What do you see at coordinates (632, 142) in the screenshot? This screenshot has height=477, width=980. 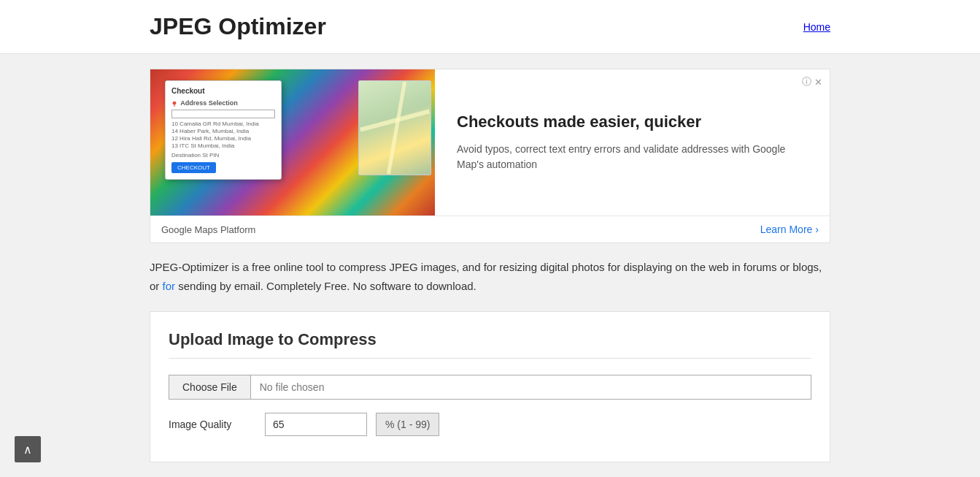 I see `ad-text-block: Checkouts made easier, quicker Avoid typ…` at bounding box center [632, 142].